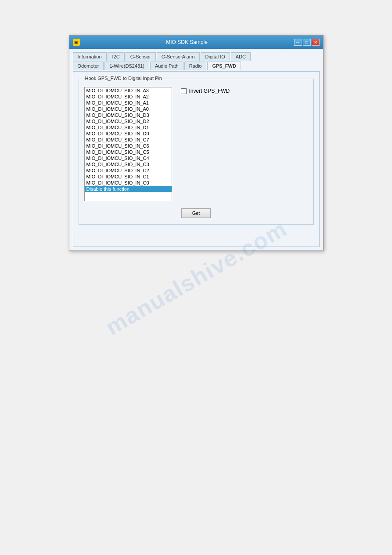 Image resolution: width=392 pixels, height=555 pixels. Describe the element at coordinates (126, 66) in the screenshot. I see `tab-1-wire: 1-Wire(DS2431)` at that location.